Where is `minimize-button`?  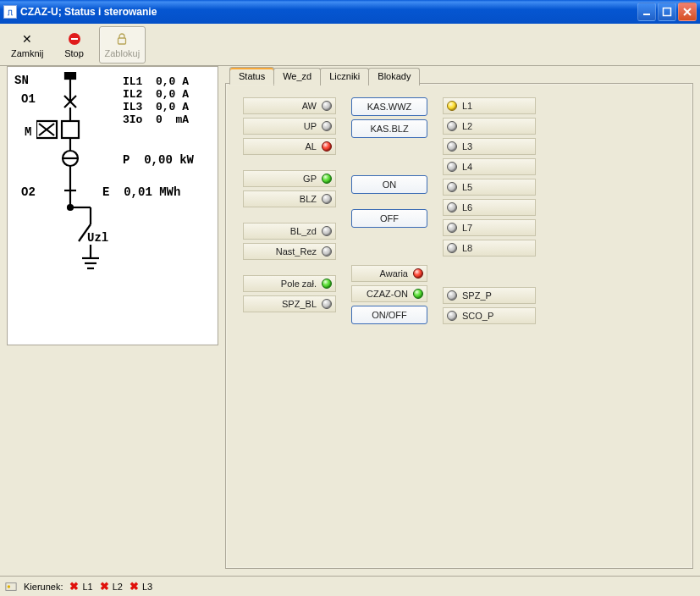
minimize-button is located at coordinates (647, 12).